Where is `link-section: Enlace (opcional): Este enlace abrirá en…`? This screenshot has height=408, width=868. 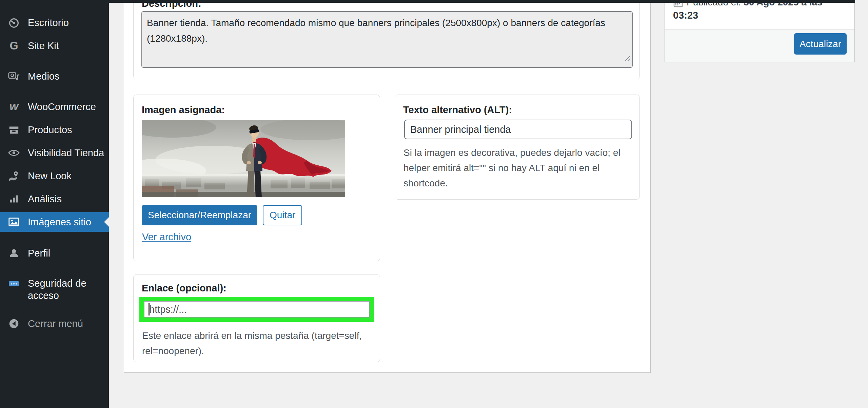
link-section: Enlace (opcional): Este enlace abrirá en… is located at coordinates (257, 318).